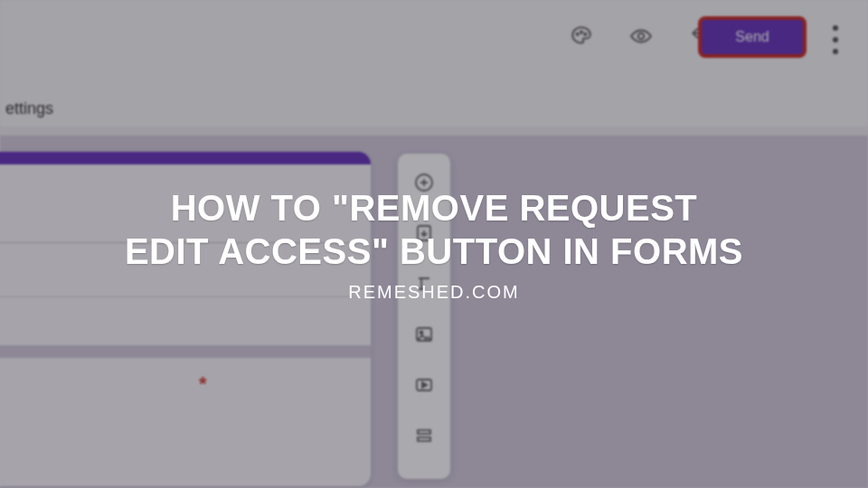  What do you see at coordinates (424, 436) in the screenshot?
I see `add-section-icon` at bounding box center [424, 436].